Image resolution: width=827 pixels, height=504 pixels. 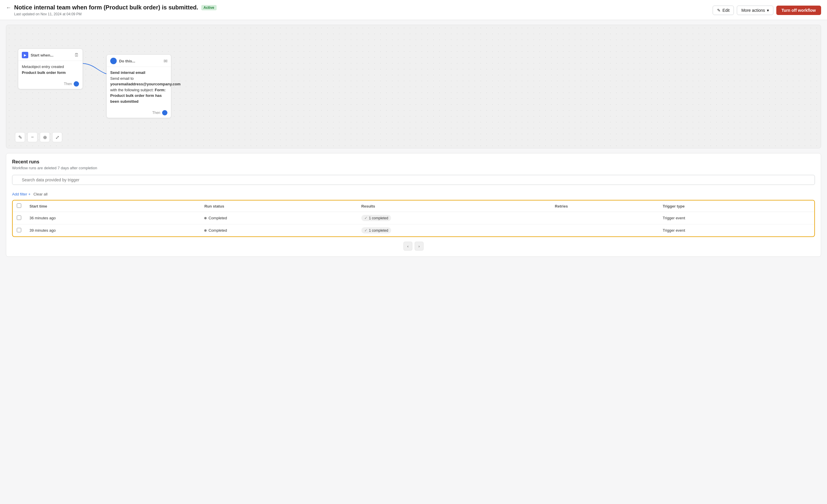 What do you see at coordinates (39, 137) in the screenshot?
I see `canvas-toolbar: ✎ − ⊕ ⤢` at bounding box center [39, 137].